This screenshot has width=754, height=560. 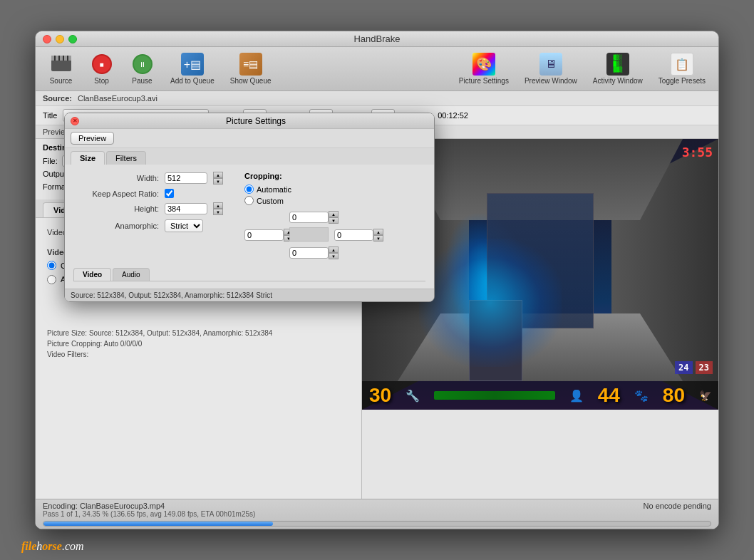 I want to click on dialog-status-text: Source: 512x384, Output: 512x384, Anamor…, so click(x=171, y=295).